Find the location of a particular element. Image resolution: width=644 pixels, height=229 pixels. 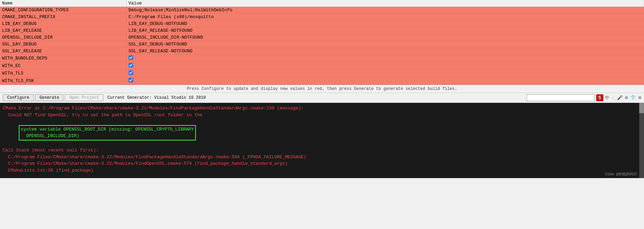

row-value-6: SSL_EAY_RELEASE-NOTFOUND is located at coordinates (385, 51).